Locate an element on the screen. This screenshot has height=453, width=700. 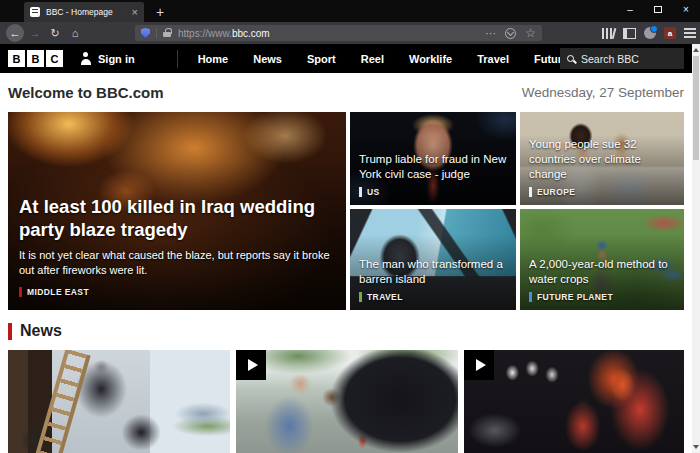
main-story-headline: At least 100 killed in Iraq wedding part… is located at coordinates (176, 218).